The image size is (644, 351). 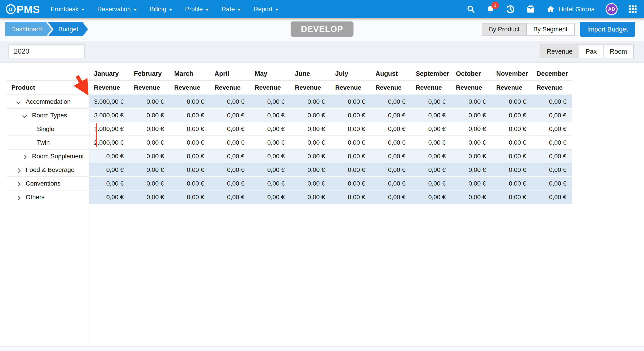 I want to click on nav-item-billing: Billing, so click(x=161, y=9).